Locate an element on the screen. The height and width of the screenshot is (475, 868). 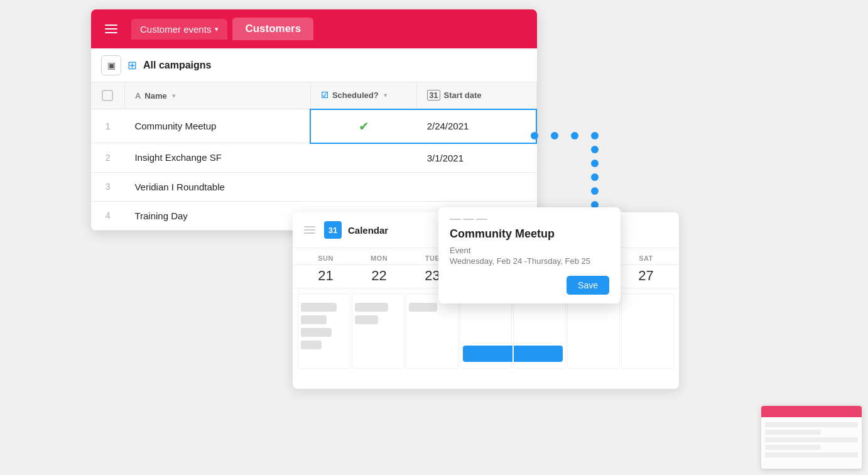
mini-header is located at coordinates (811, 412).